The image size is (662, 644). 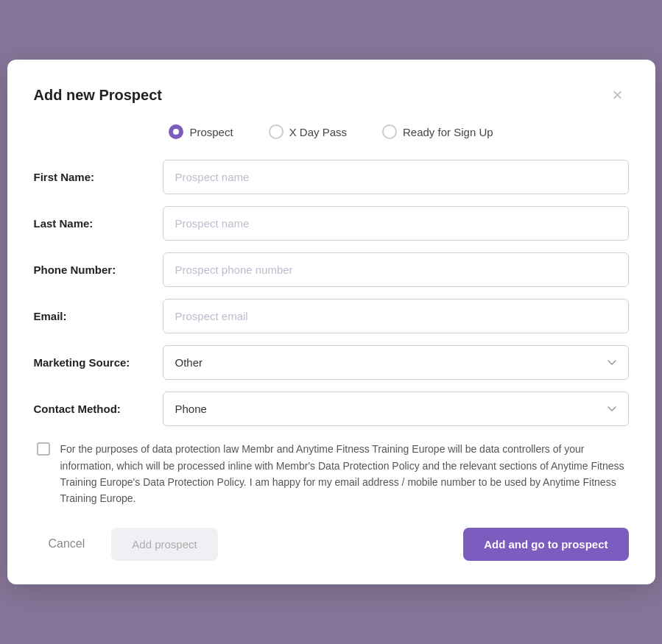 What do you see at coordinates (331, 545) in the screenshot?
I see `modal-footer: Cancel Add prospect Add and go to prospe…` at bounding box center [331, 545].